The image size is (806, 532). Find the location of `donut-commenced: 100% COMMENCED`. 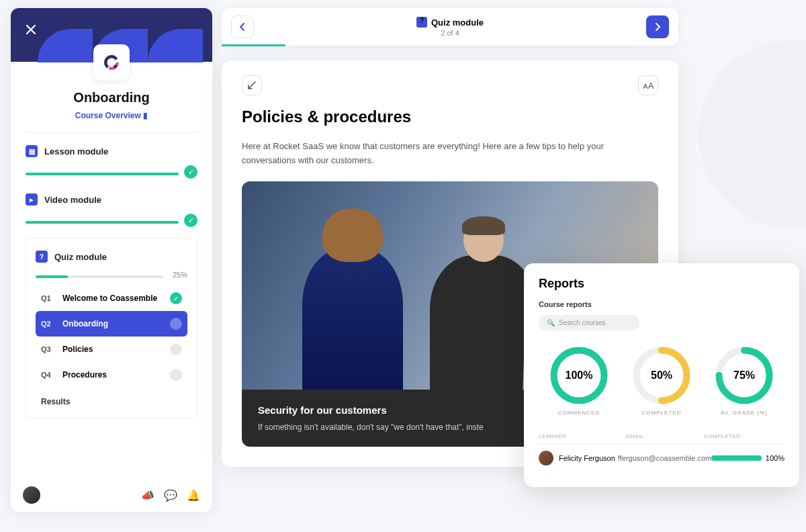

donut-commenced: 100% COMMENCED is located at coordinates (579, 380).